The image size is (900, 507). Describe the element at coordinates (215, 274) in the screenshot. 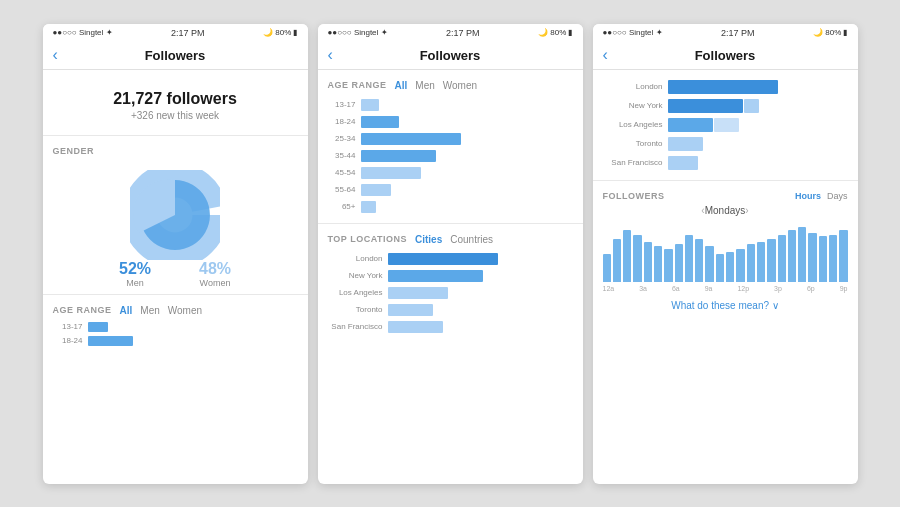

I see `women-label: 48% Women` at that location.